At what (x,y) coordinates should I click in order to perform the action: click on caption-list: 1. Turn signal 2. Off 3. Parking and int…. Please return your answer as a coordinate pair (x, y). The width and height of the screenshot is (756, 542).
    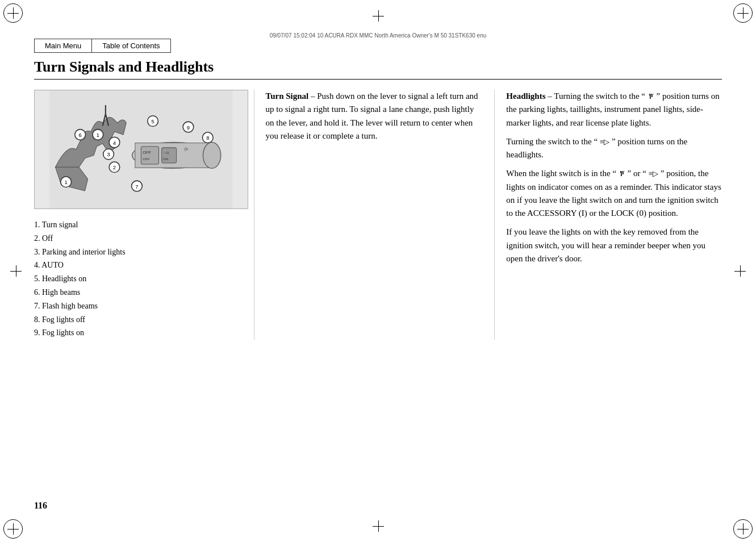
    Looking at the image, I should click on (141, 279).